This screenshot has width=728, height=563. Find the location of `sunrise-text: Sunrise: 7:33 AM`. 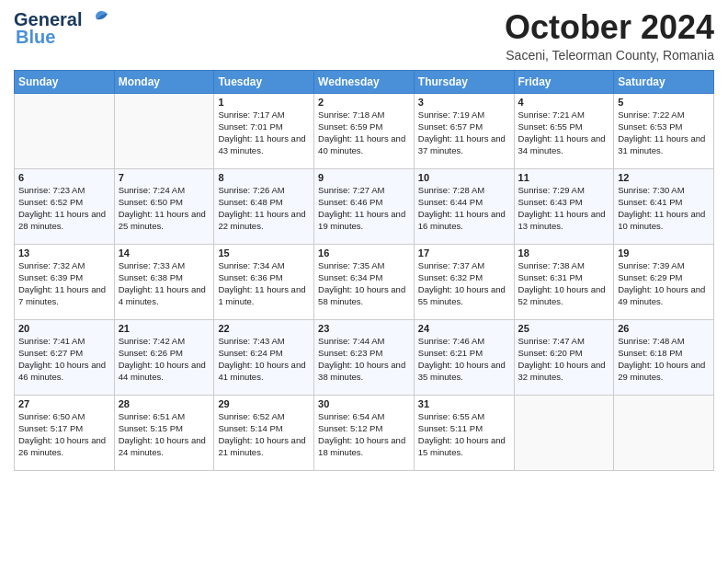

sunrise-text: Sunrise: 7:33 AM is located at coordinates (152, 265).